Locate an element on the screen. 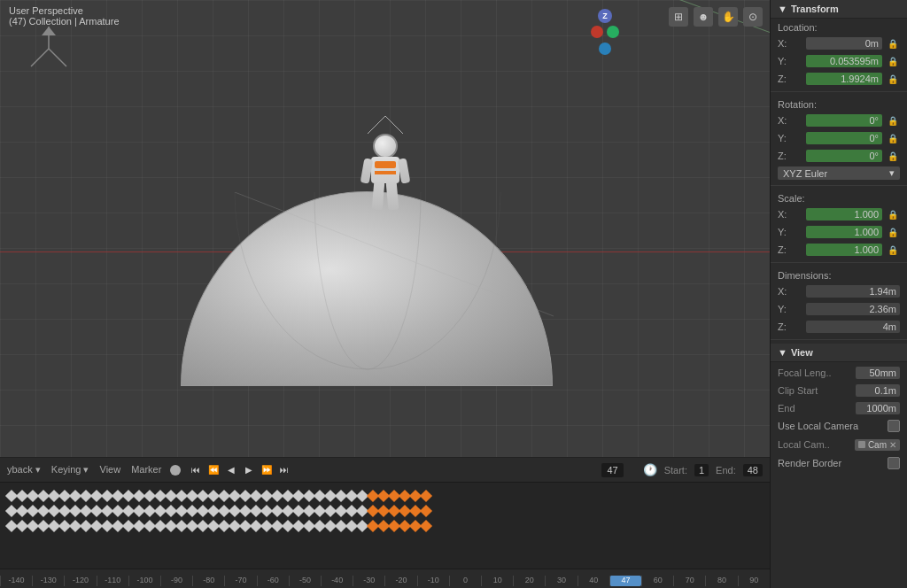 The width and height of the screenshot is (907, 588). view-triangle-icon: ▼ is located at coordinates (783, 352).